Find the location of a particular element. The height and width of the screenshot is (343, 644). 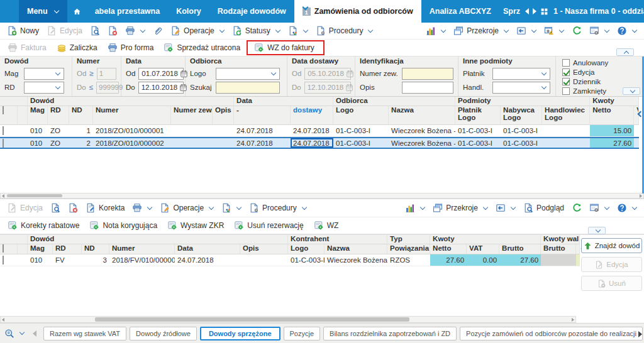

table-row-selected: 010 ZO 2 2018/ZO/010/000002 24.07.2018 2… is located at coordinates (319, 143).